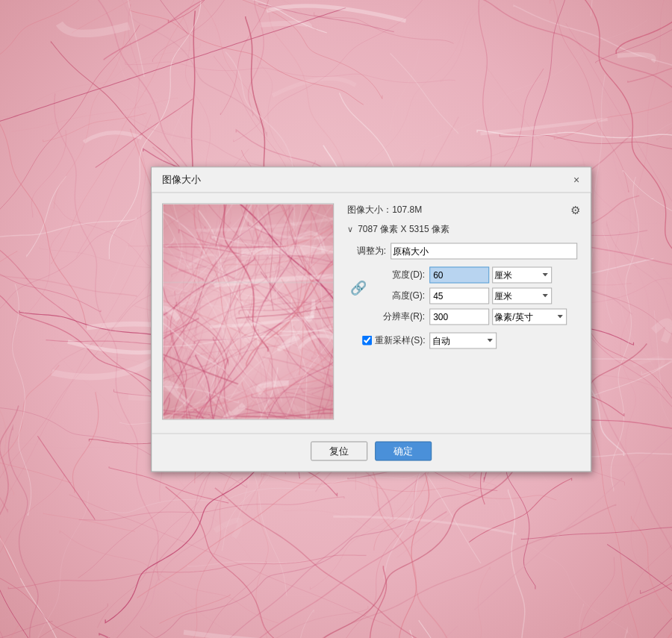 The image size is (672, 638). I want to click on dimension-arrow: ∨, so click(350, 228).